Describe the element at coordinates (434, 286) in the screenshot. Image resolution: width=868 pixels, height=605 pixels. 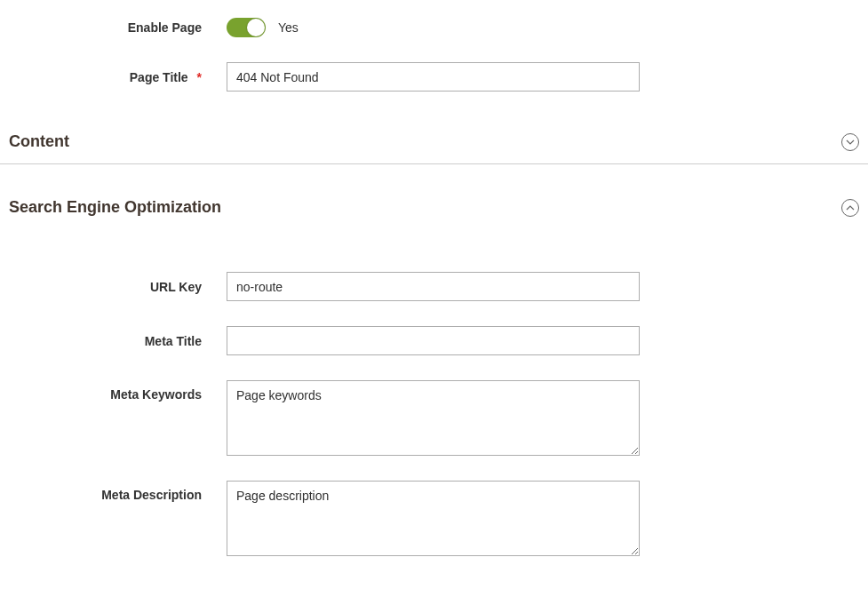
I see `url-key-input` at that location.